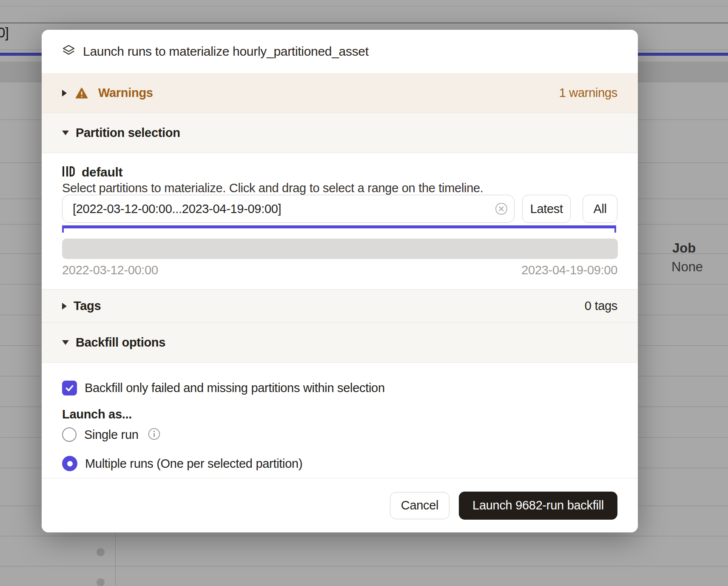 The width and height of the screenshot is (728, 586). Describe the element at coordinates (340, 270) in the screenshot. I see `timeline-date-labels: 2022-03-12-00:00 2023-04-19-09:00` at that location.